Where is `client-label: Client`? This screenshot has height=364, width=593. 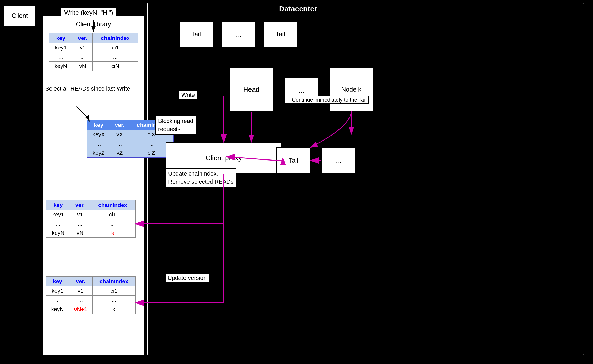 client-label: Client is located at coordinates (19, 16).